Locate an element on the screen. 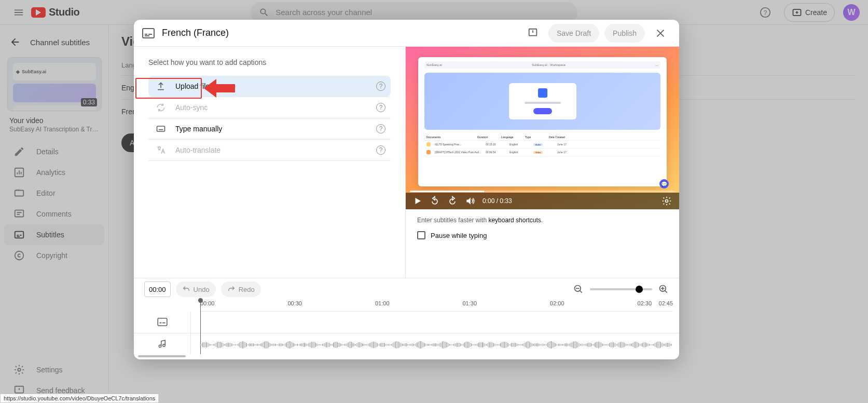 This screenshot has width=868, height=403. video-time: 0:00 / 0:33 is located at coordinates (497, 201).